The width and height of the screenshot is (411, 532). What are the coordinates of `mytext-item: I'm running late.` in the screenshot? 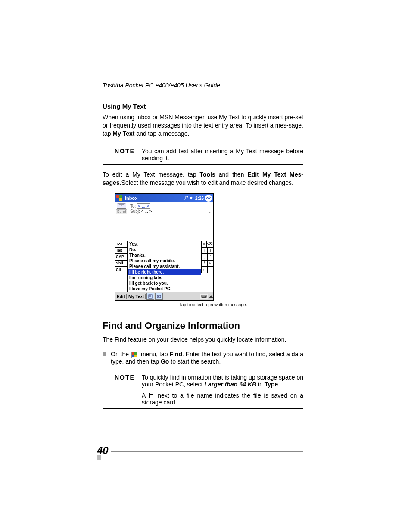 It's located at (164, 277).